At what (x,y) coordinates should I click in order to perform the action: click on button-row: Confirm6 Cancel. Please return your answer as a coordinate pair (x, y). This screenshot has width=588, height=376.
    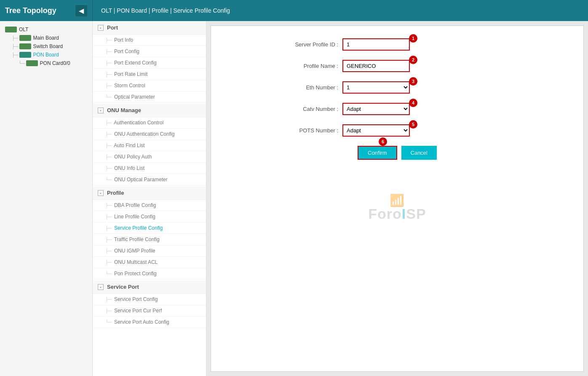
    Looking at the image, I should click on (397, 153).